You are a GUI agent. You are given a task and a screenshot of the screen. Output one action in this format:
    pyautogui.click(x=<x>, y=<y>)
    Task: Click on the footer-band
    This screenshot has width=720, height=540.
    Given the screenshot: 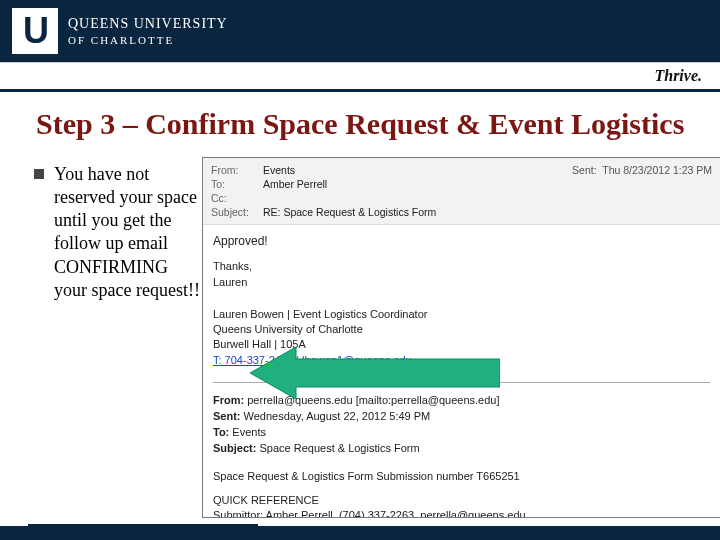 What is the action you would take?
    pyautogui.click(x=360, y=533)
    